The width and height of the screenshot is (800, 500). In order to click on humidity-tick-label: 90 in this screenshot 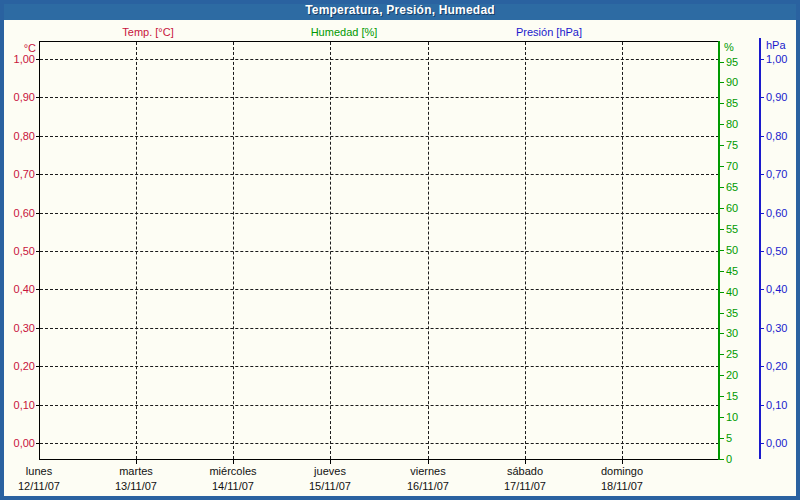, I will do `click(732, 82)`.